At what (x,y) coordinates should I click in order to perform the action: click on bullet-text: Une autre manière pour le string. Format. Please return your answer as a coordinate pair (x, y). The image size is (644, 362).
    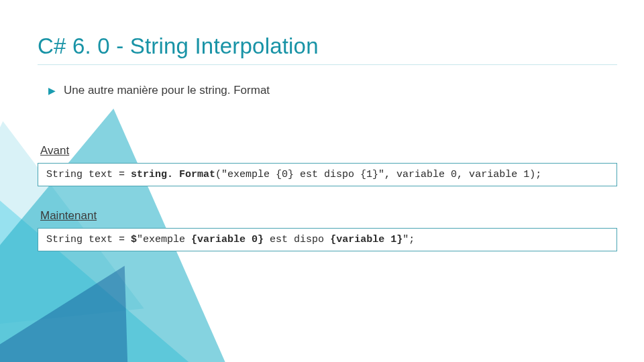
    Looking at the image, I should click on (166, 90).